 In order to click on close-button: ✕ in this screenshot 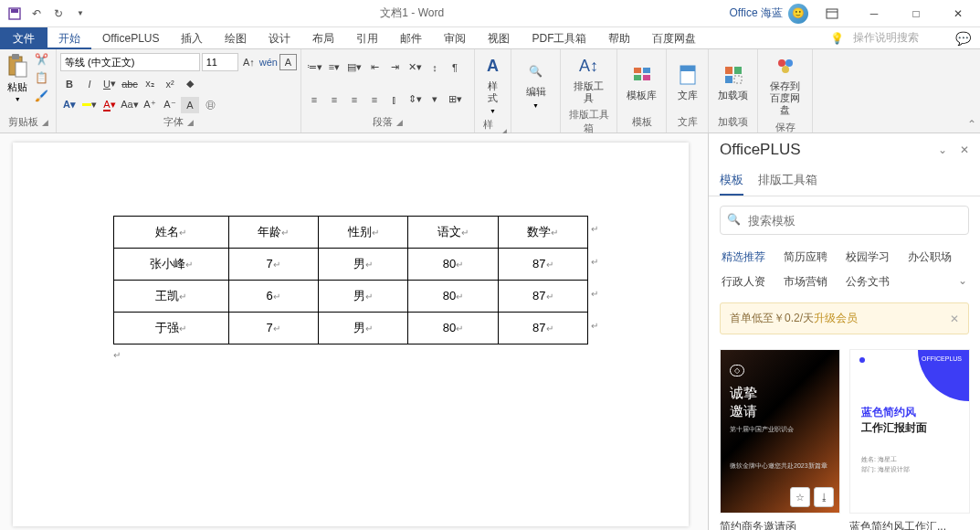, I will do `click(958, 14)`.